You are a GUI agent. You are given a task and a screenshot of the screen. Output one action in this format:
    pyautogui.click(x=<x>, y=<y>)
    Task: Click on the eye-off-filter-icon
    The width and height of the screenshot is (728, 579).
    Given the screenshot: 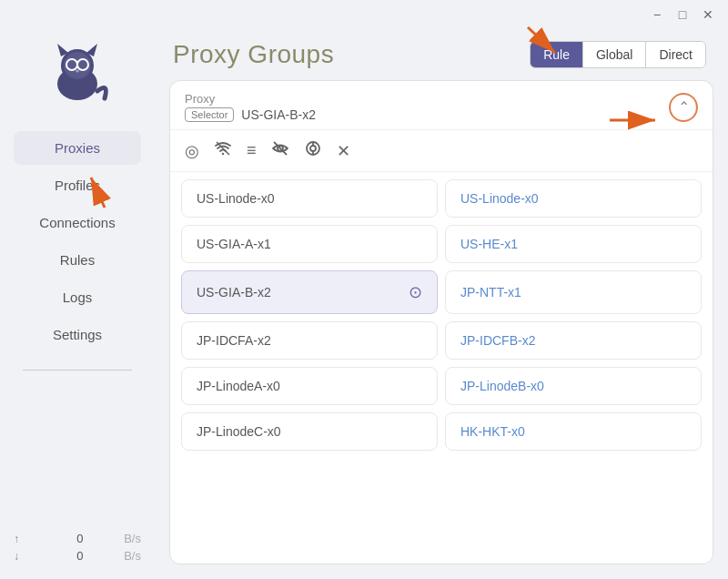 What is the action you would take?
    pyautogui.click(x=280, y=151)
    